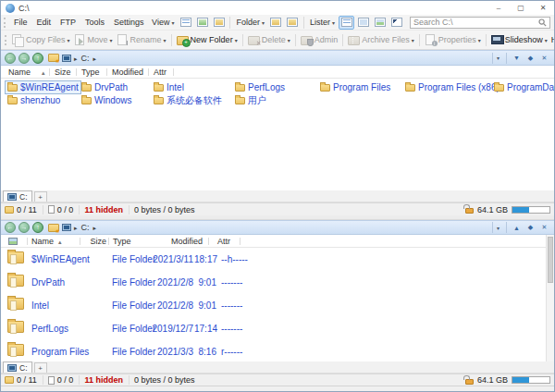  Describe the element at coordinates (142, 40) in the screenshot. I see `rename-button: Rename` at that location.